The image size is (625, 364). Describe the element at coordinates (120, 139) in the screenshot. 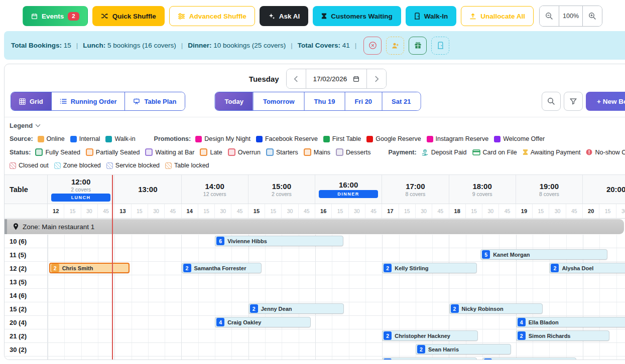

I see `legend-item-walk-in: Walk-in` at that location.